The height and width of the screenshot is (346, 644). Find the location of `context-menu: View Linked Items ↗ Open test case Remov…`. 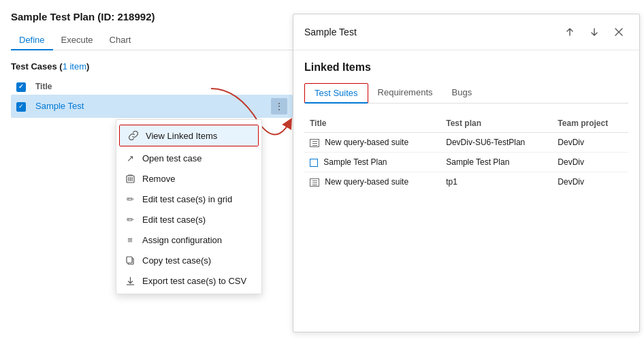

context-menu: View Linked Items ↗ Open test case Remov… is located at coordinates (189, 207).